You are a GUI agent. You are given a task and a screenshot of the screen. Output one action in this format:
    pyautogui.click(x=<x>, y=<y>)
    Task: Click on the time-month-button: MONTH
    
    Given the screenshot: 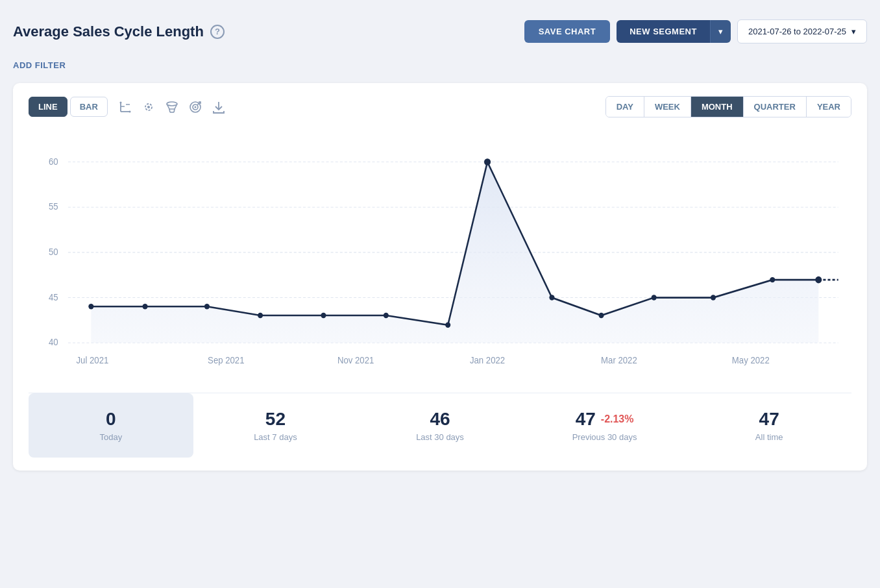 What is the action you would take?
    pyautogui.click(x=718, y=106)
    